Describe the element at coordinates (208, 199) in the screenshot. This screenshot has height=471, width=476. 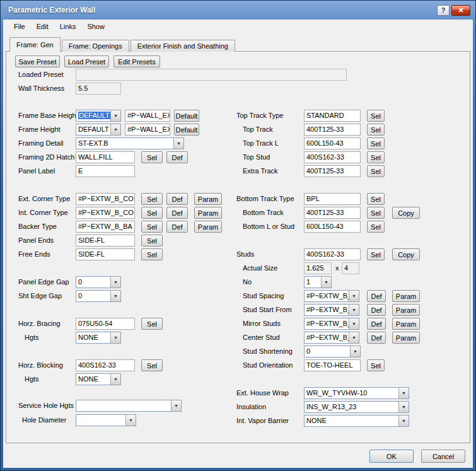
I see `ext-corner-type-param-button: Param` at that location.